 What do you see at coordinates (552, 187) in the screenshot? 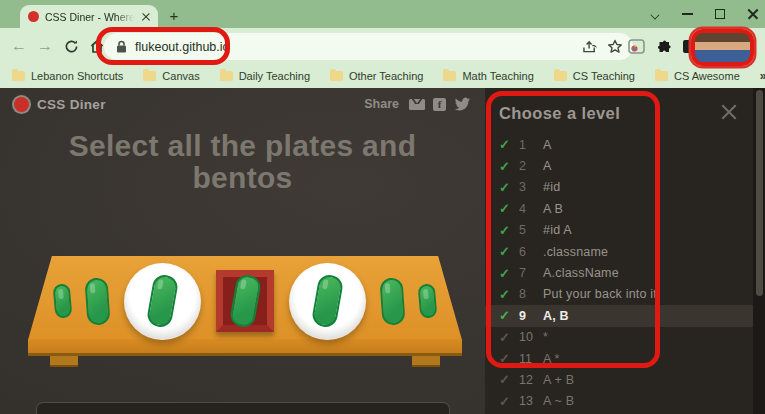
I see `level-name: #id` at bounding box center [552, 187].